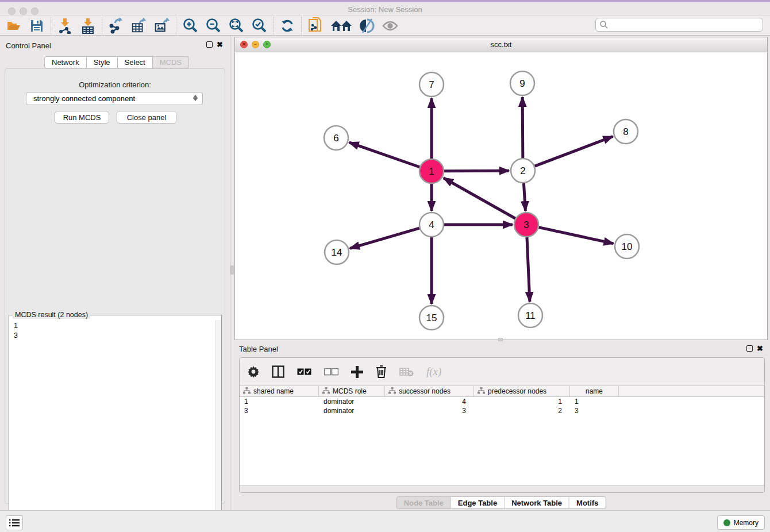  I want to click on eye-icon, so click(390, 26).